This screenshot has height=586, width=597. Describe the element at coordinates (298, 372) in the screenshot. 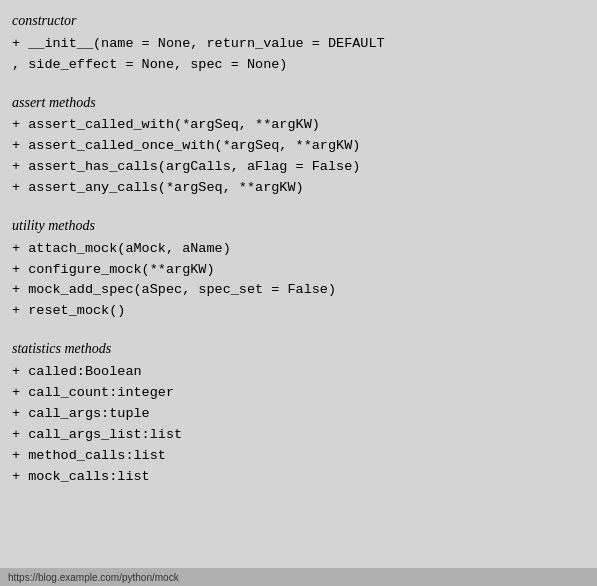

I see `code-line-statistics-methods-0: + called:Boolean` at that location.